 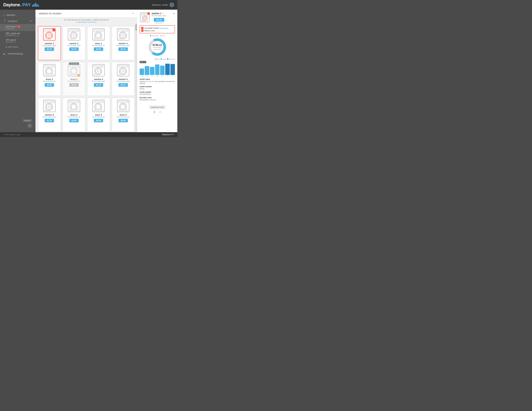 I want to click on model-number-value: 52931, so click(x=157, y=89).